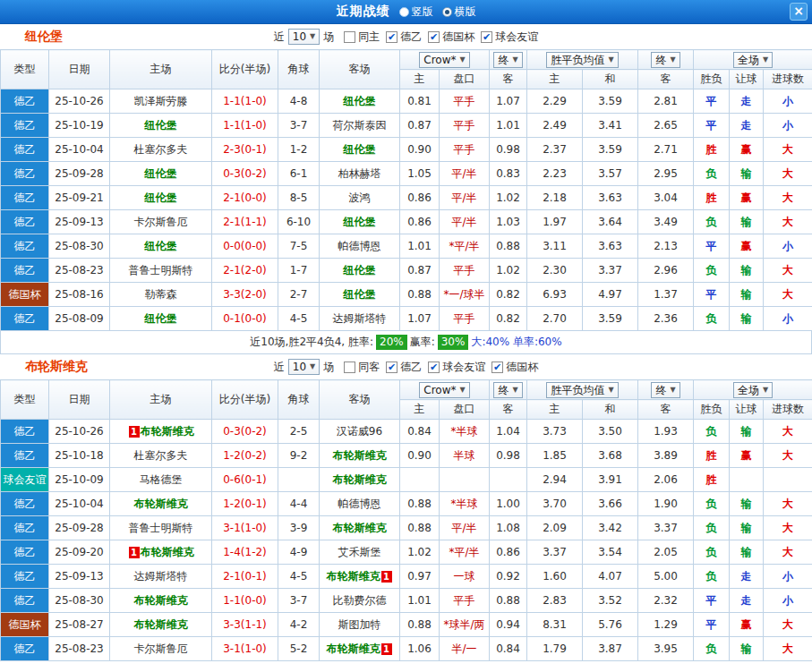 This screenshot has height=672, width=812. Describe the element at coordinates (788, 150) in the screenshot. I see `result-overunder: 大` at that location.